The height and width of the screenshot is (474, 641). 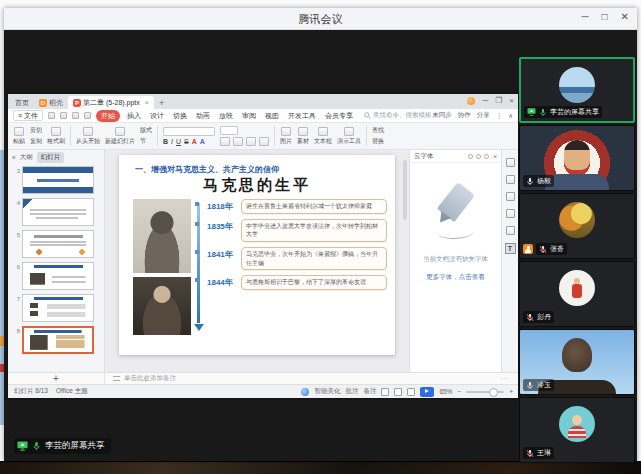 What do you see at coordinates (146, 130) in the screenshot?
I see `layout-button: 版式` at bounding box center [146, 130].